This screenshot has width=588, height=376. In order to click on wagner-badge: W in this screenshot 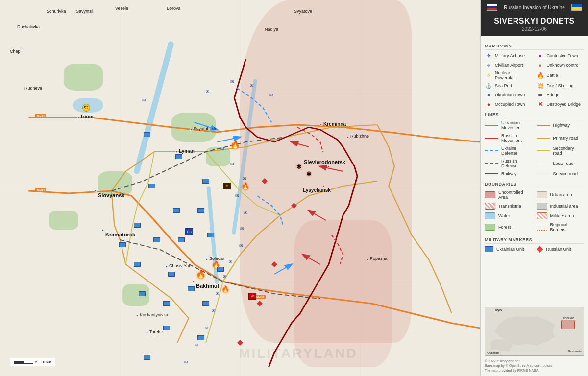, I will do `click(252, 296)`.